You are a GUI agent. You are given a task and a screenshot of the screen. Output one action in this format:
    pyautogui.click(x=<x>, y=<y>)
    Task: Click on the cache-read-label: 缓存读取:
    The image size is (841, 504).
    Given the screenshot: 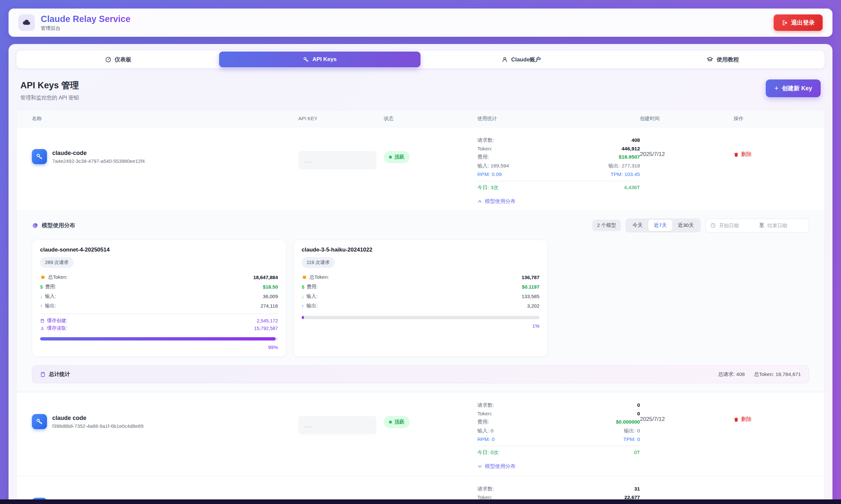 What is the action you would take?
    pyautogui.click(x=54, y=328)
    